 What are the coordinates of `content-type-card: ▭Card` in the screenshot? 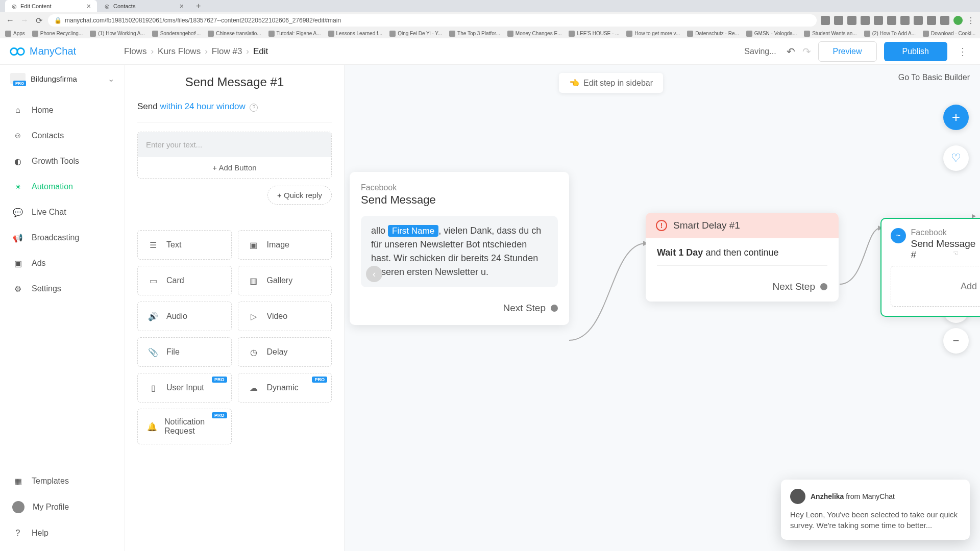 It's located at (185, 281).